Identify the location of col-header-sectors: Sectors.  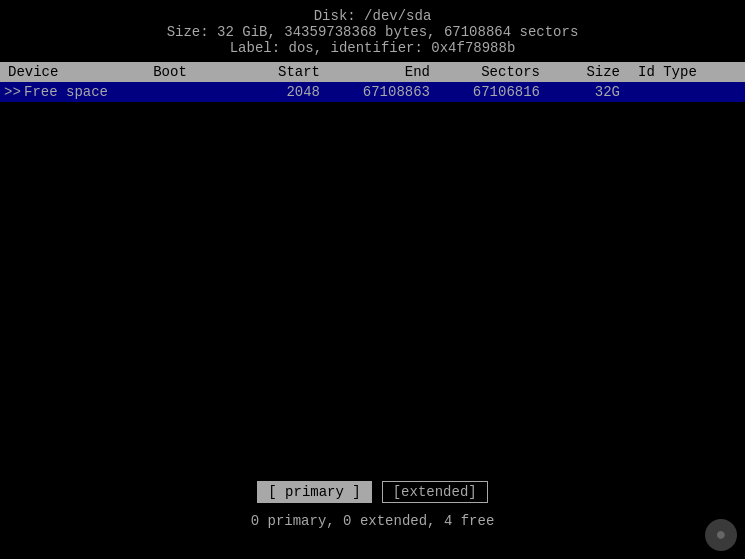
(495, 72).